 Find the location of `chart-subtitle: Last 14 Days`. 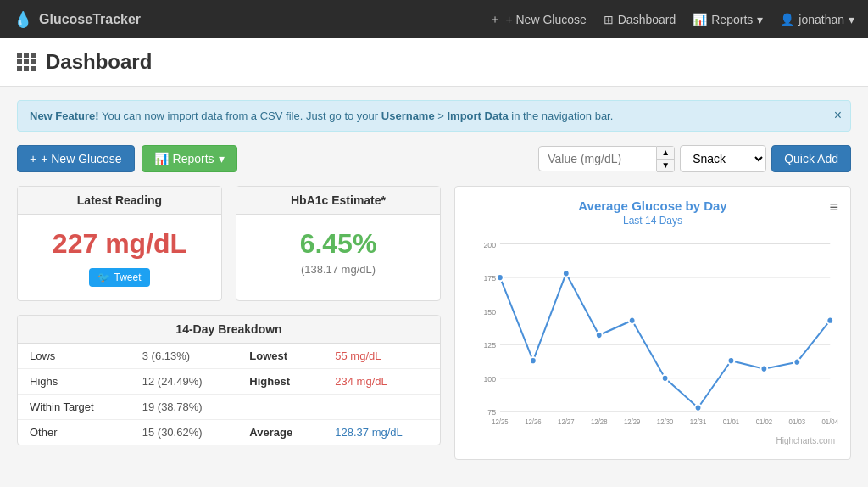

chart-subtitle: Last 14 Days is located at coordinates (653, 221).